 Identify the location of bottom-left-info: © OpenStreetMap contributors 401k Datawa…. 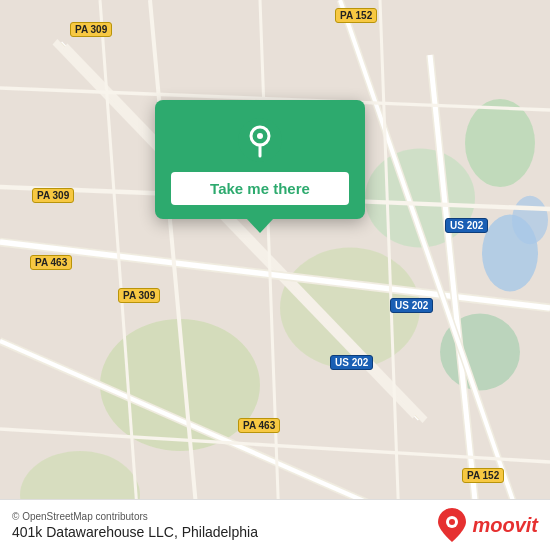
(135, 526).